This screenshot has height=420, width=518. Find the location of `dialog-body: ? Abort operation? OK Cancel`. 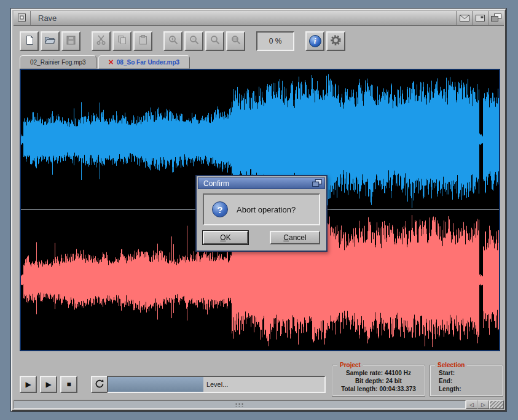

dialog-body: ? Abort operation? OK Cancel is located at coordinates (262, 219).